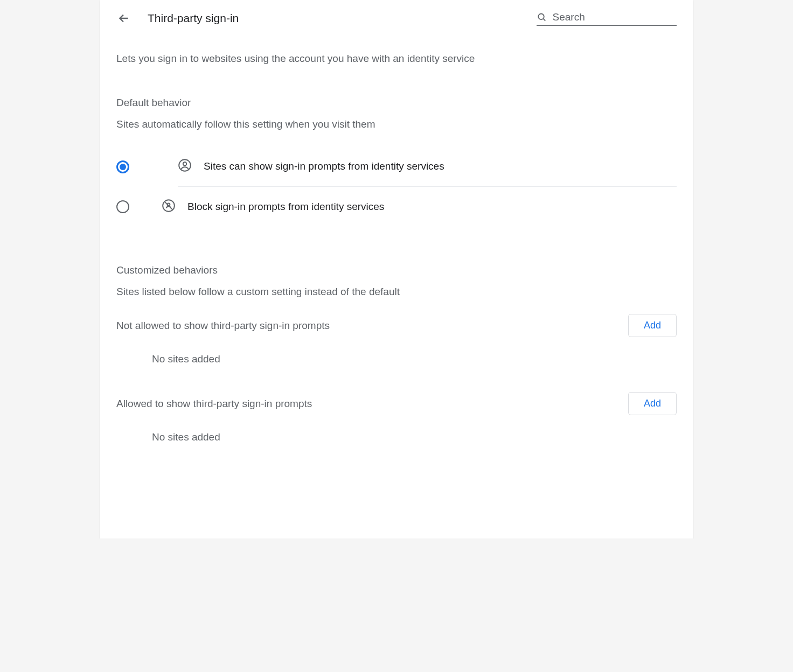 The image size is (793, 672). What do you see at coordinates (396, 103) in the screenshot?
I see `default-behavior-title: Default behavior` at bounding box center [396, 103].